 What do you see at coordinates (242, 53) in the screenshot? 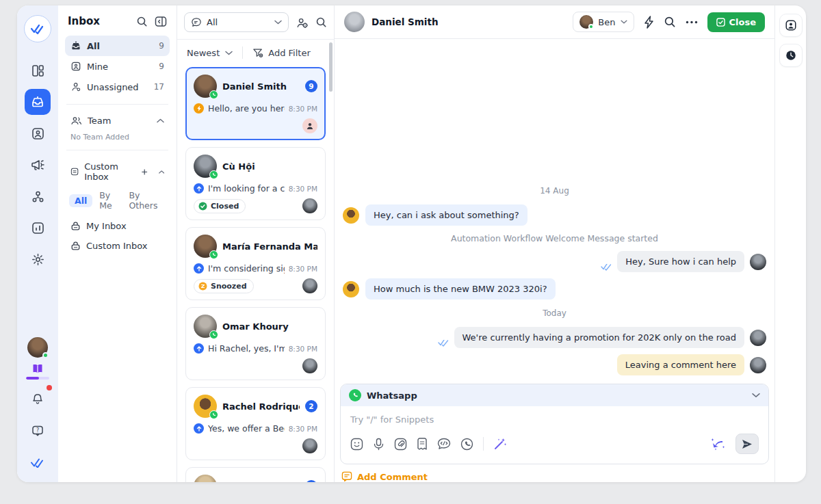
I see `divider` at bounding box center [242, 53].